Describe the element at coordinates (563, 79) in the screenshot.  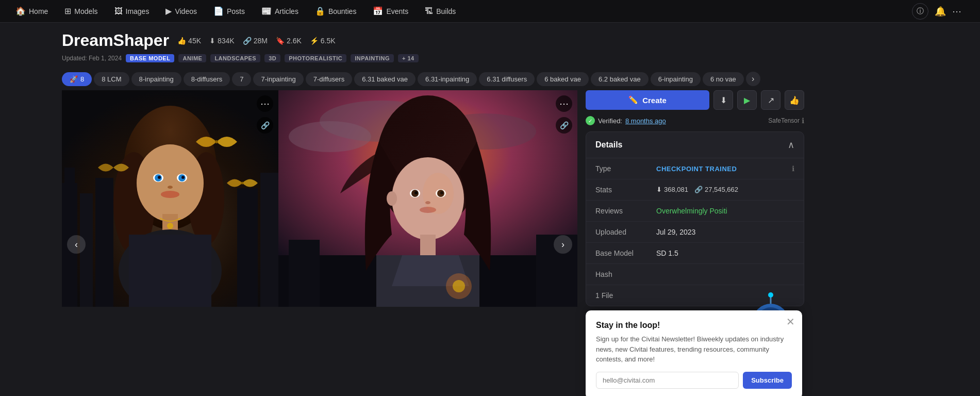
I see `version-tab-6baked: 6 baked vae` at that location.